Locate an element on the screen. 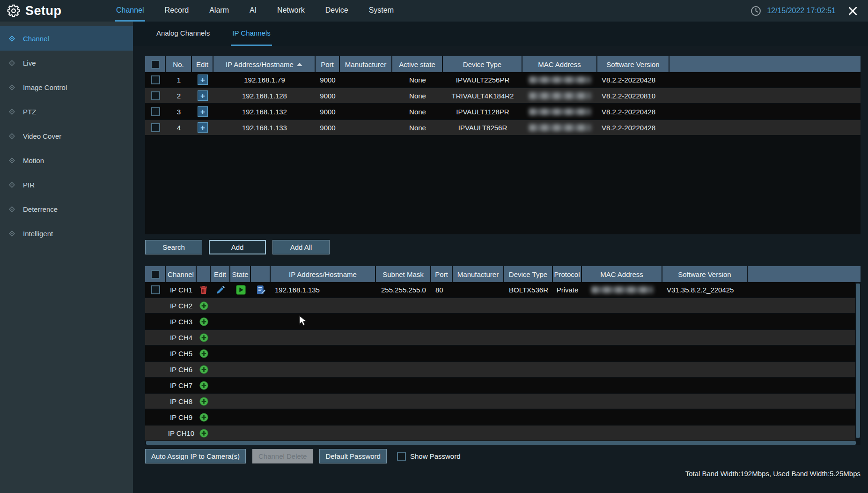 The image size is (868, 493). sort-ascending-icon is located at coordinates (300, 65).